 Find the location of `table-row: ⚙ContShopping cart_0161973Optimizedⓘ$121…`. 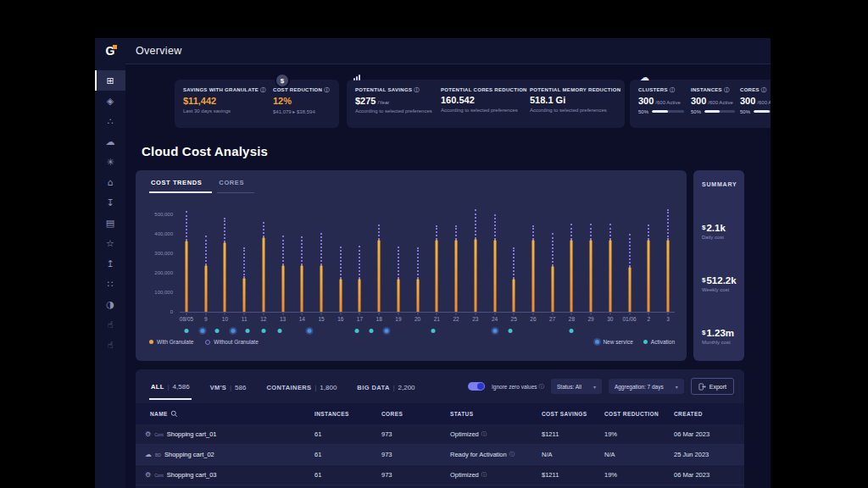

table-row: ⚙ContShopping cart_0161973Optimizedⓘ$121… is located at coordinates (440, 435).